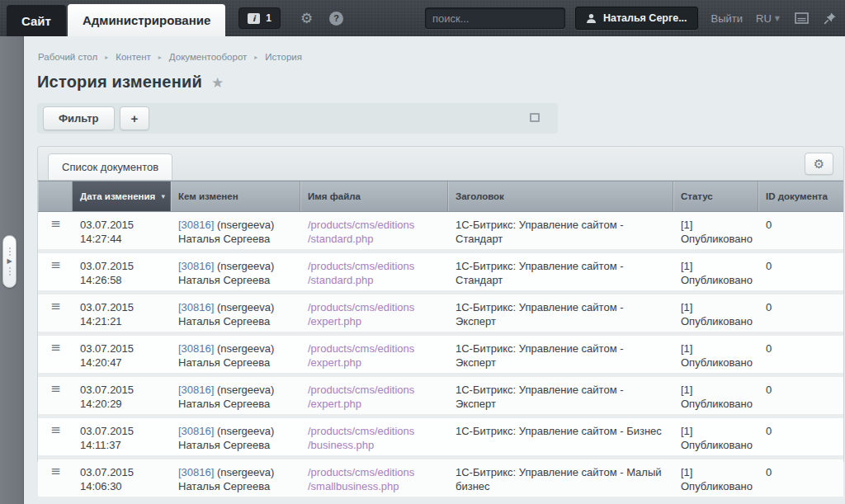 The image size is (845, 504). Describe the element at coordinates (79, 119) in the screenshot. I see `filter-button: Фильтр` at that location.